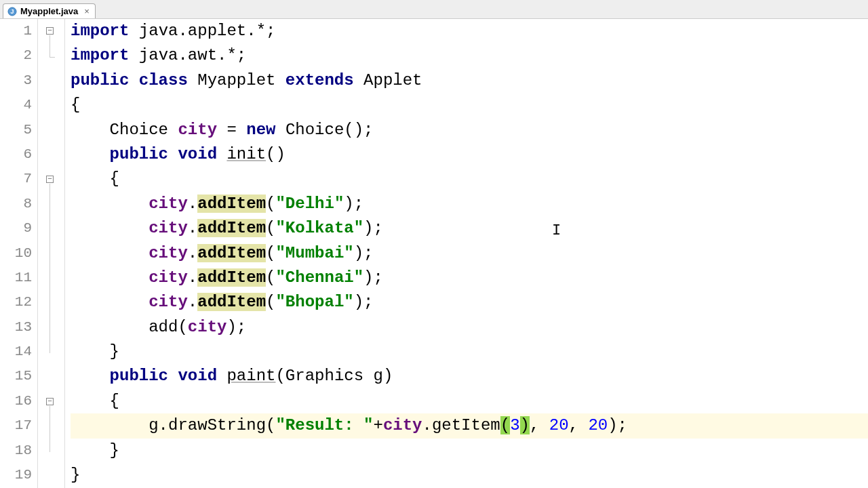 This screenshot has height=488, width=868. Describe the element at coordinates (16, 376) in the screenshot. I see `line-number: 15` at that location.